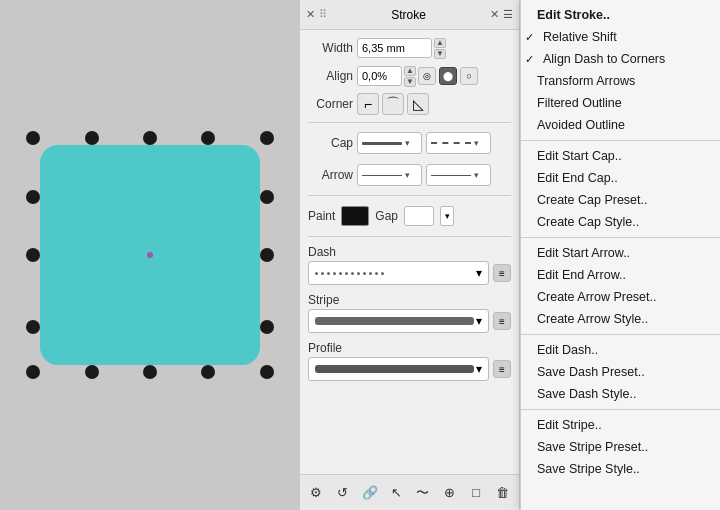  What do you see at coordinates (620, 59) in the screenshot?
I see `menu-item-align-dash-to-corners: Align Dash to Corners` at bounding box center [620, 59].